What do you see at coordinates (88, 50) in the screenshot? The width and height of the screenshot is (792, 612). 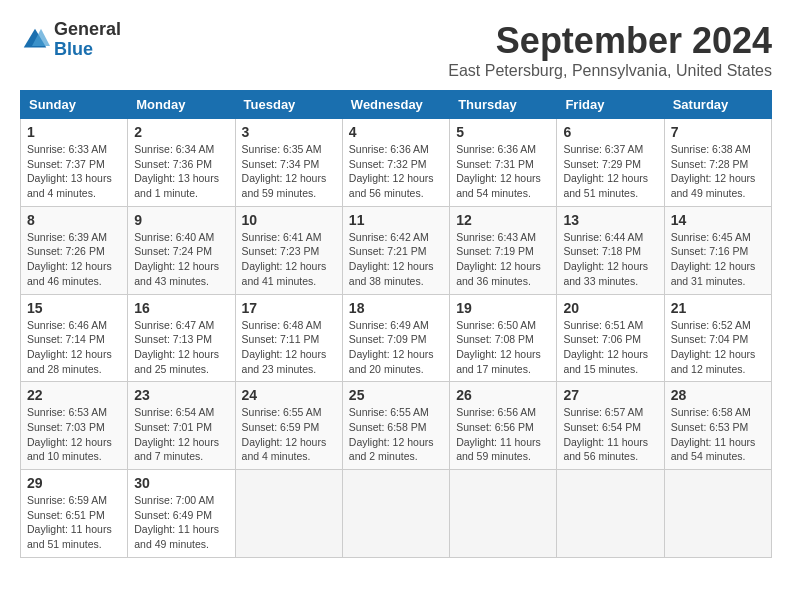 I see `logo-text-blue: Blue` at bounding box center [88, 50].